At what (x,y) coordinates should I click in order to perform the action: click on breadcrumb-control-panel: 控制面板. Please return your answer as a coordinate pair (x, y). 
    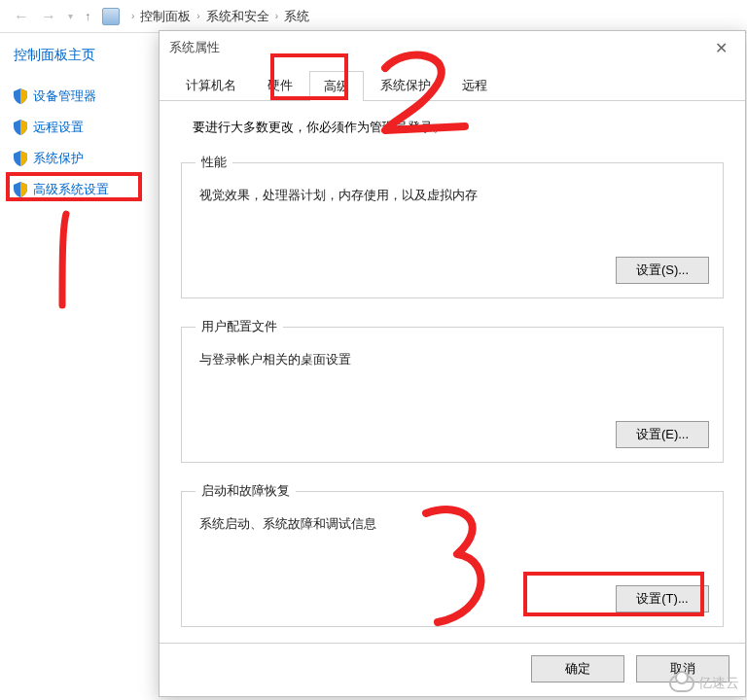
    Looking at the image, I should click on (165, 17).